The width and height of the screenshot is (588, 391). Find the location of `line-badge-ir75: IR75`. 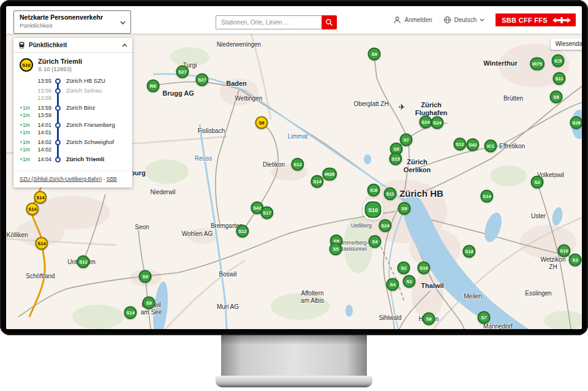

line-badge-ir75: IR75 is located at coordinates (537, 64).